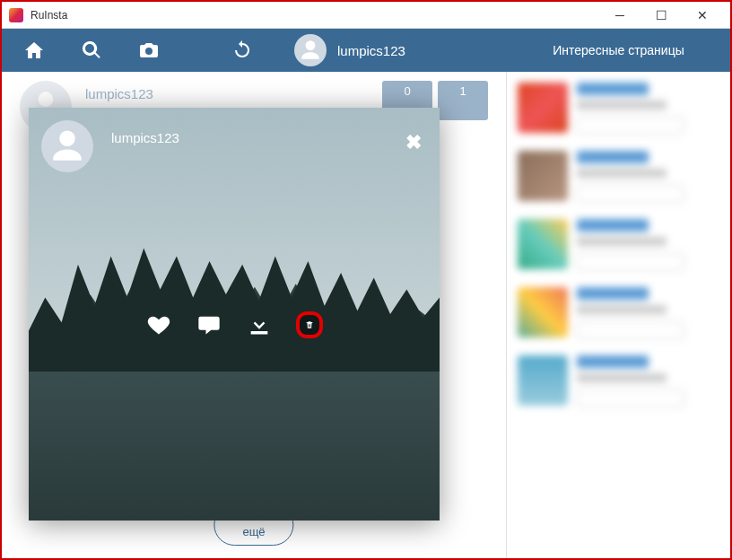 The image size is (732, 560). Describe the element at coordinates (149, 50) in the screenshot. I see `camera-icon` at that location.